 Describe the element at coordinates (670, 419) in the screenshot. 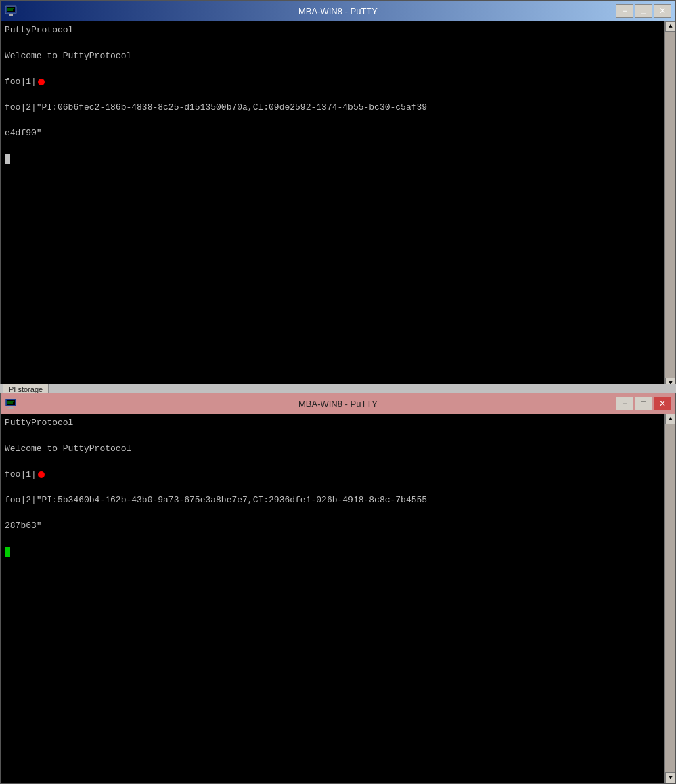

I see `scroll-up-2: ▲` at that location.